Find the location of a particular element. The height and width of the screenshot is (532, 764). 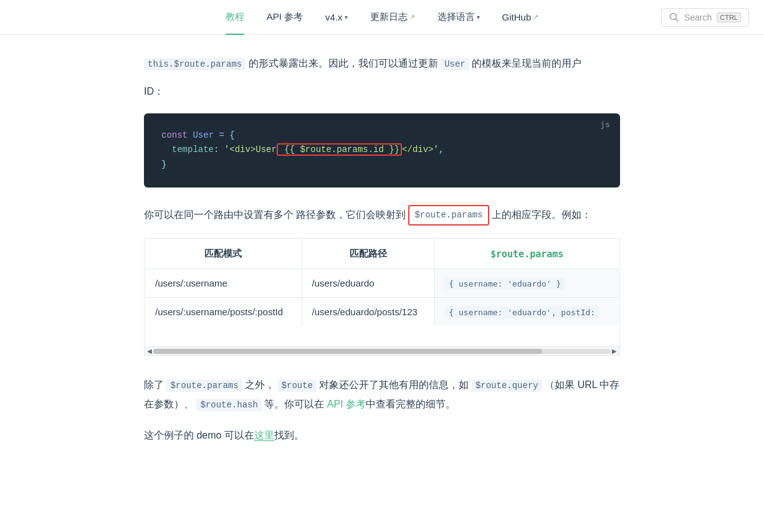

api-ref-link: API 参考 is located at coordinates (346, 404).